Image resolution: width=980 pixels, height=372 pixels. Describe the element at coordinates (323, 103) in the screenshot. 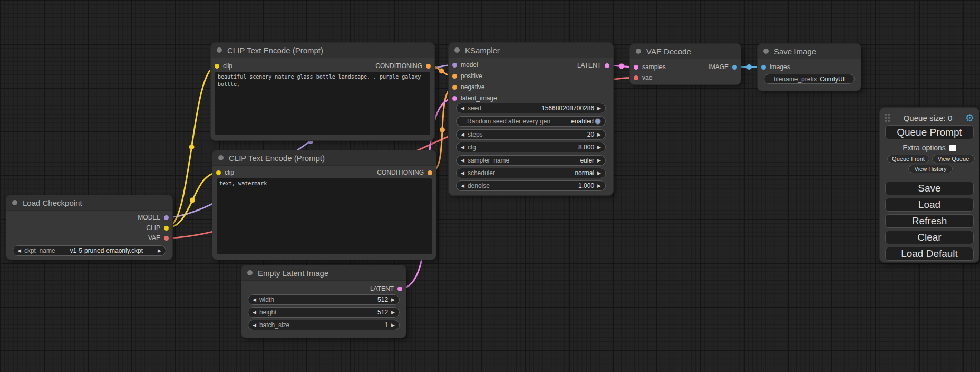

I see `prompt-text-area: beautiful scenery nature glass bottle la…` at that location.